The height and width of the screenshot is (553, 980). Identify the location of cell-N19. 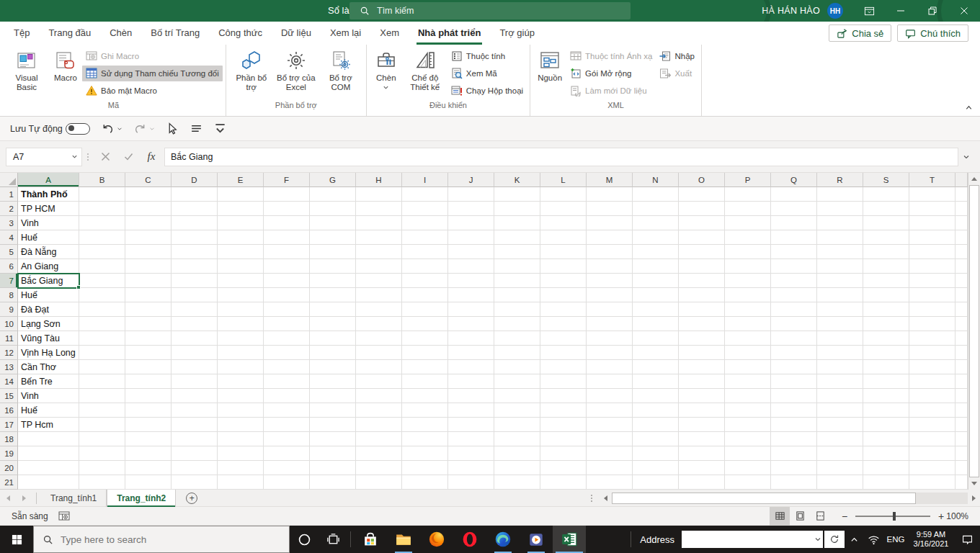
(656, 454).